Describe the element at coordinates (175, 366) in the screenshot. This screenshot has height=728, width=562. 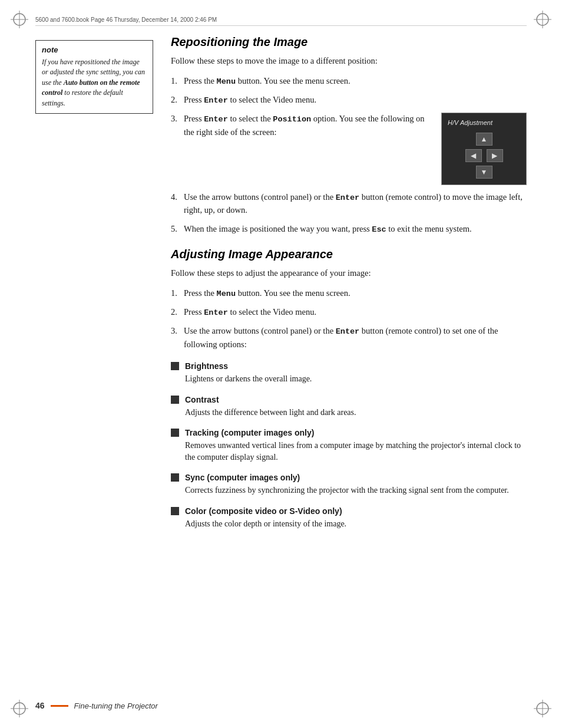
I see `bullet-square-brightness` at that location.